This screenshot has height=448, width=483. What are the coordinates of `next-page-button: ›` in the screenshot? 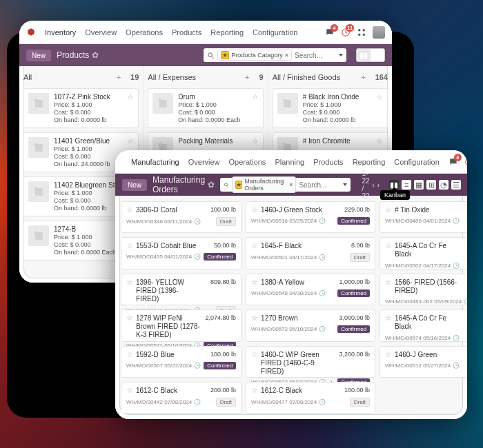 It's located at (378, 185).